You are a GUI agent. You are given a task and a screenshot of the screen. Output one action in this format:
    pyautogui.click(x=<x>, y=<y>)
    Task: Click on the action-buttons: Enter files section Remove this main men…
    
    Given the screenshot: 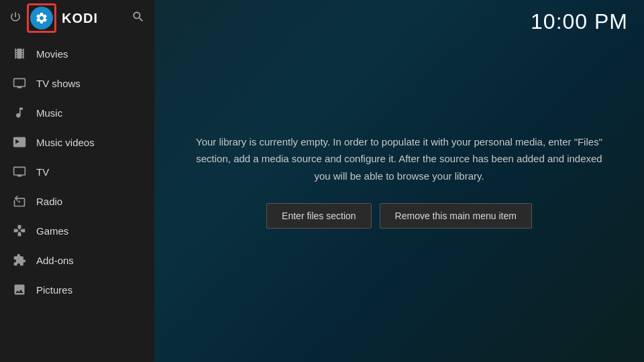 What is the action you would take?
    pyautogui.click(x=399, y=216)
    